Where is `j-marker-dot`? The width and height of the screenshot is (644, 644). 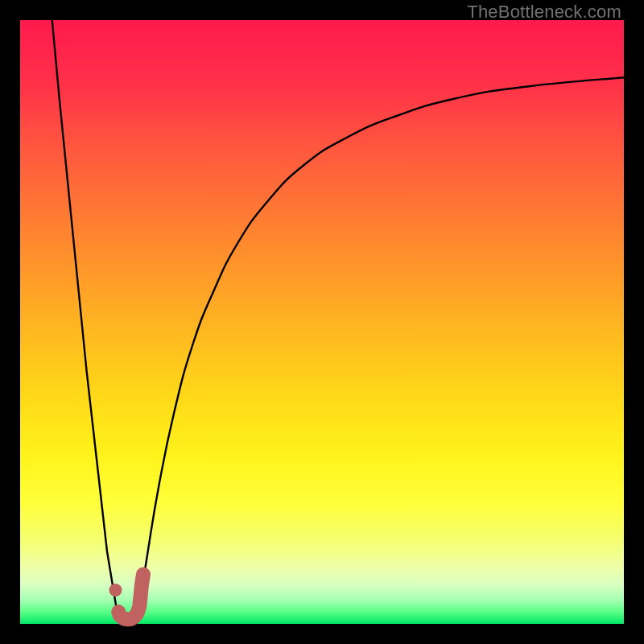
j-marker-dot is located at coordinates (116, 590).